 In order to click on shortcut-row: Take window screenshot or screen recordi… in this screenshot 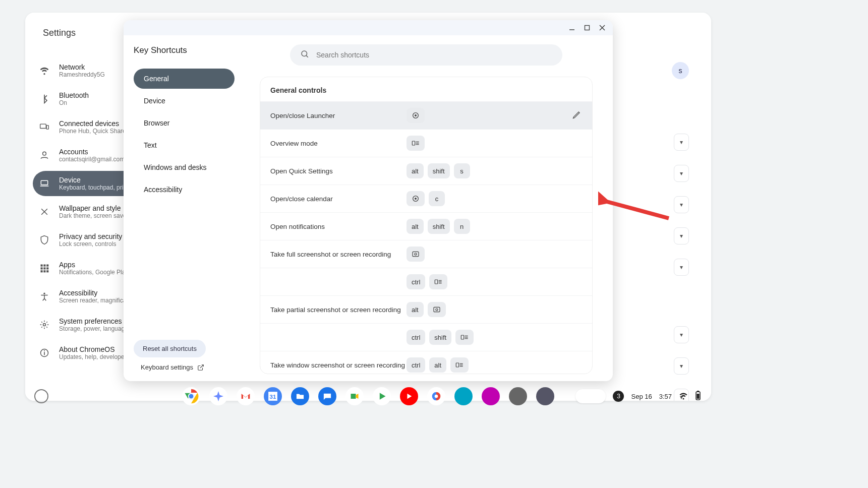, I will do `click(426, 362)`.